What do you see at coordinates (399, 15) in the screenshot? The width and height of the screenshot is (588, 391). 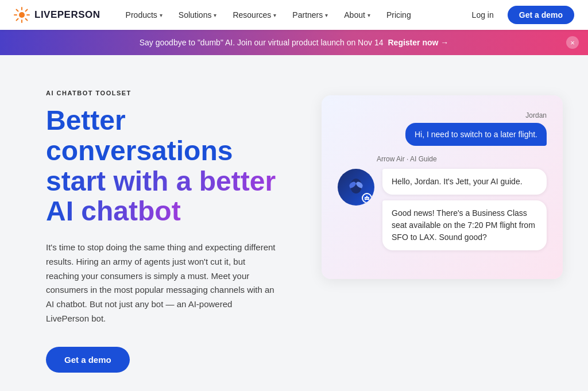 I see `nav-item-pricing: Pricing` at bounding box center [399, 15].